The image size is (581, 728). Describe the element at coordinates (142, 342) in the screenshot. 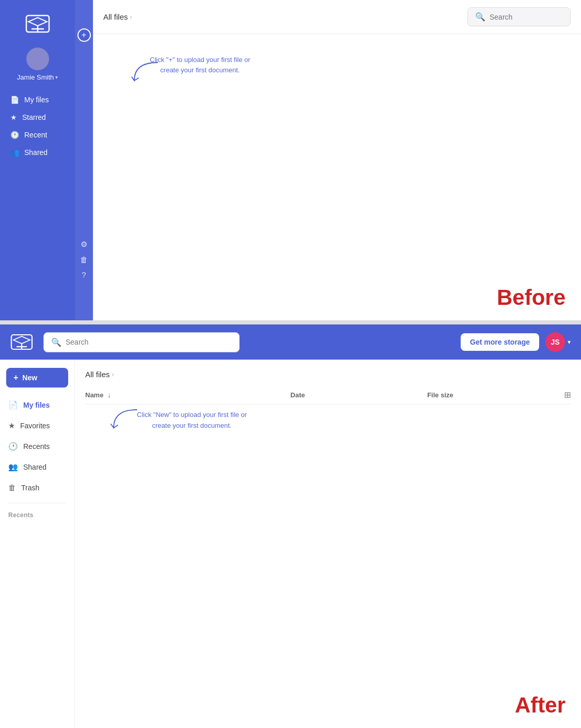

I see `after-search-wrapper: 🔍` at that location.